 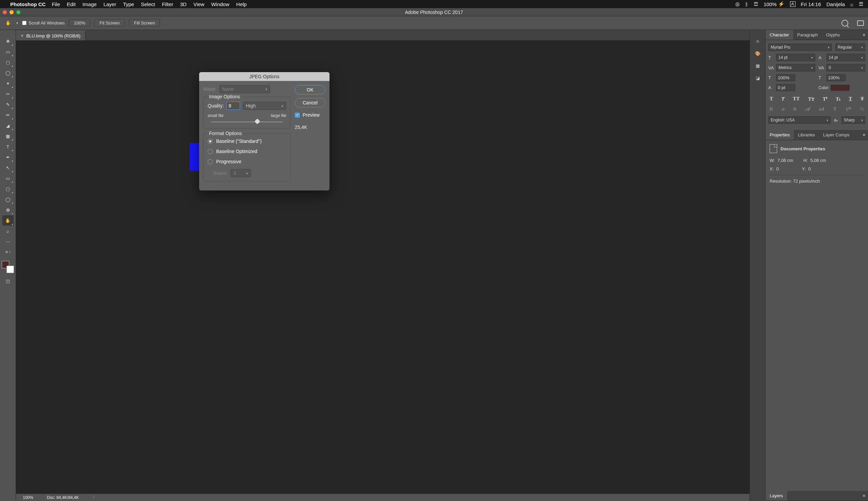 What do you see at coordinates (297, 115) in the screenshot?
I see `checkbox-icon: ✓` at bounding box center [297, 115].